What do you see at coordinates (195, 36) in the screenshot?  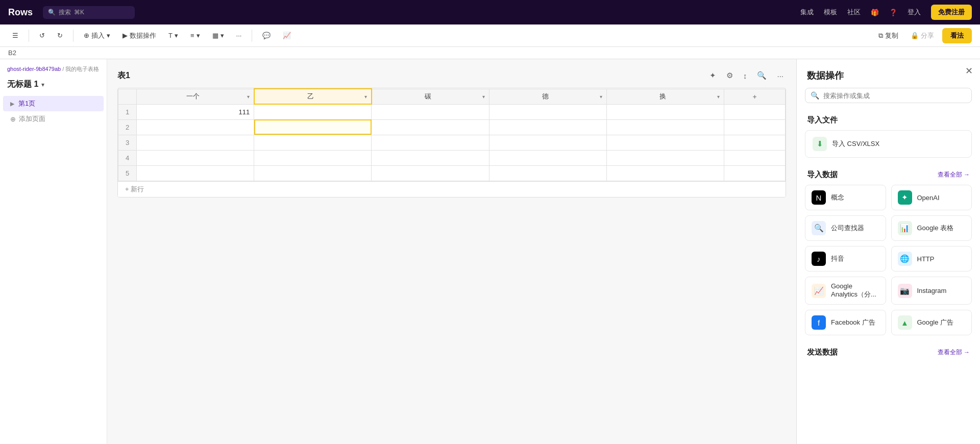 I see `align-button: ≡ ▾` at bounding box center [195, 36].